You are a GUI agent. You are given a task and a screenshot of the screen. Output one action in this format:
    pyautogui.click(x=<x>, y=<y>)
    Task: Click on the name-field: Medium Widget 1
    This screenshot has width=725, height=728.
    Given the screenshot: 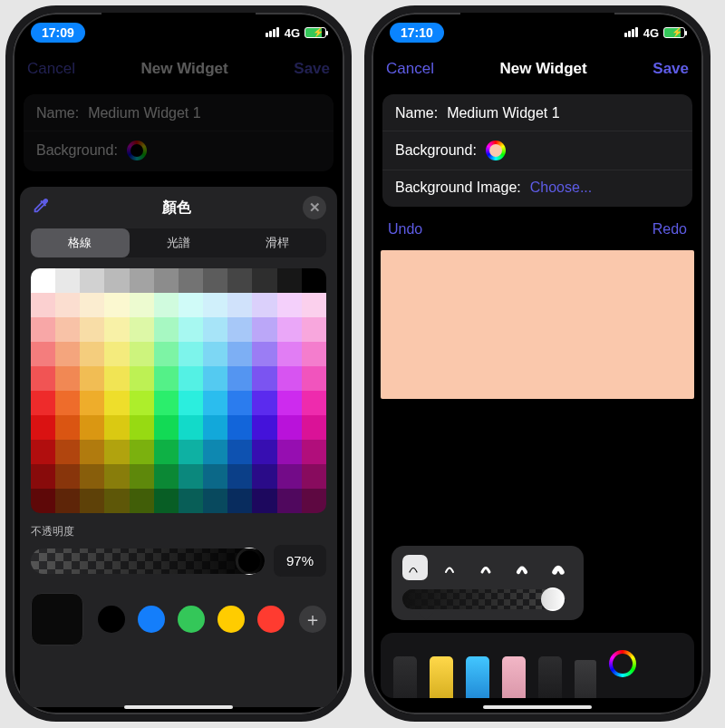 What is the action you would take?
    pyautogui.click(x=145, y=113)
    